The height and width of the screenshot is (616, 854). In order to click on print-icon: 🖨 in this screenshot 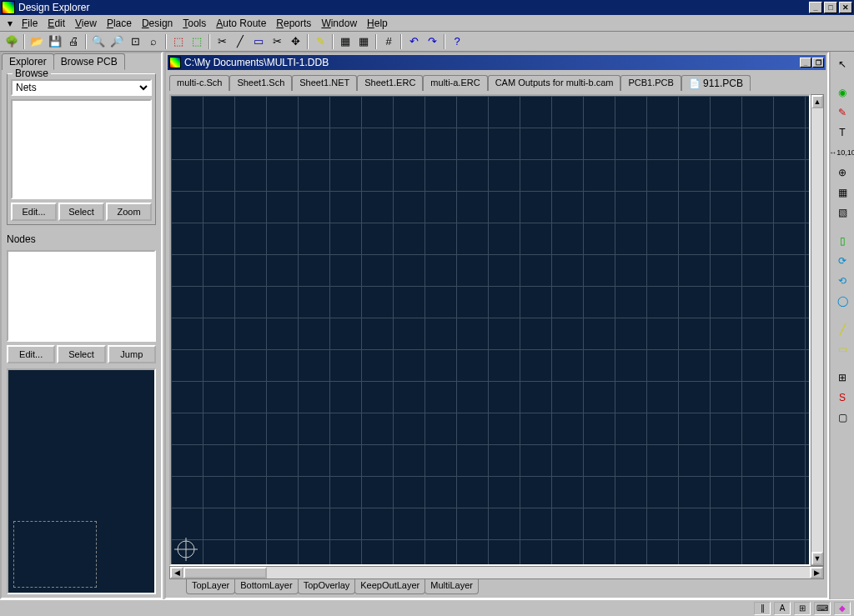, I will do `click(73, 42)`.